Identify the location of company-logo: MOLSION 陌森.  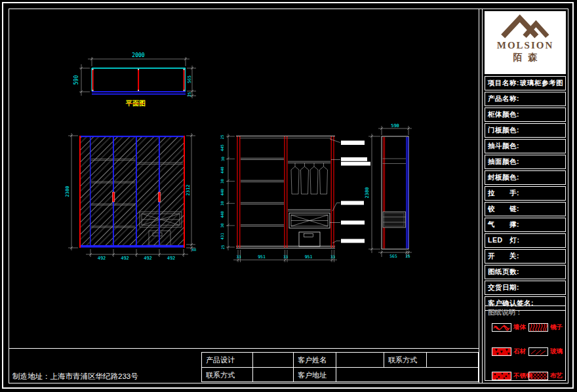
(525, 43).